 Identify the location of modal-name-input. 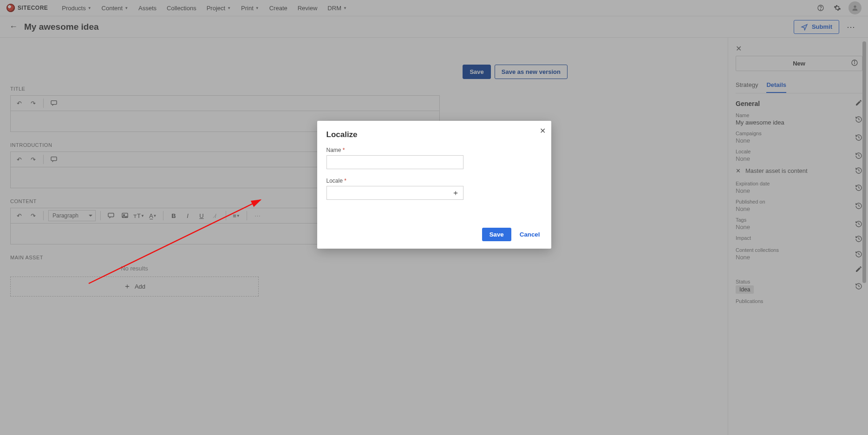
(395, 162).